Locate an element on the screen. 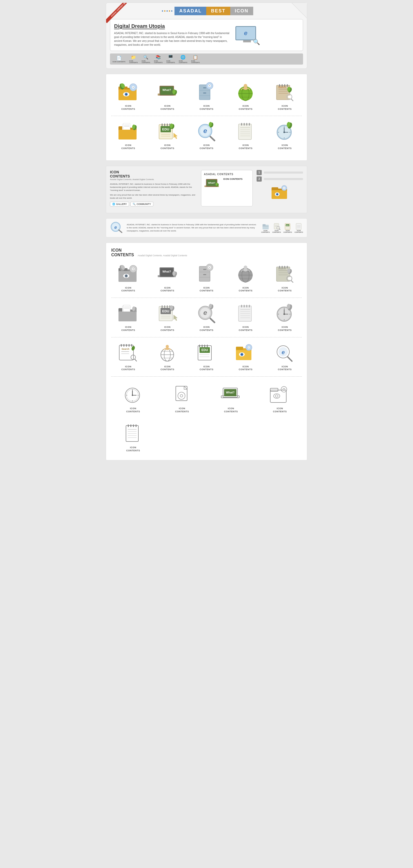 This screenshot has height=868, width=413. section-body2: We are very proud that our site has been… is located at coordinates (153, 197).